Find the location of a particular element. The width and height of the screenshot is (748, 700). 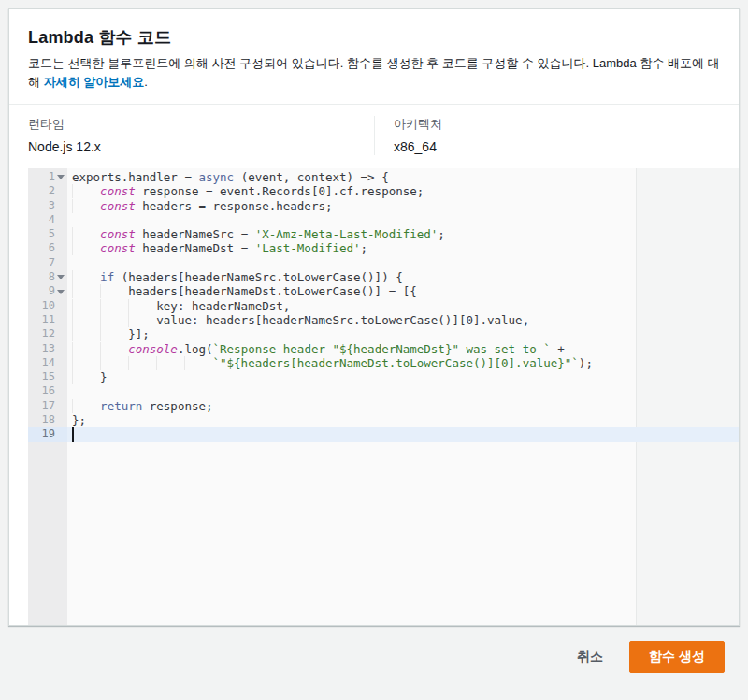

code-line: const headerNameSrc = 'X-Amz-Meta-Last-M… is located at coordinates (403, 234).